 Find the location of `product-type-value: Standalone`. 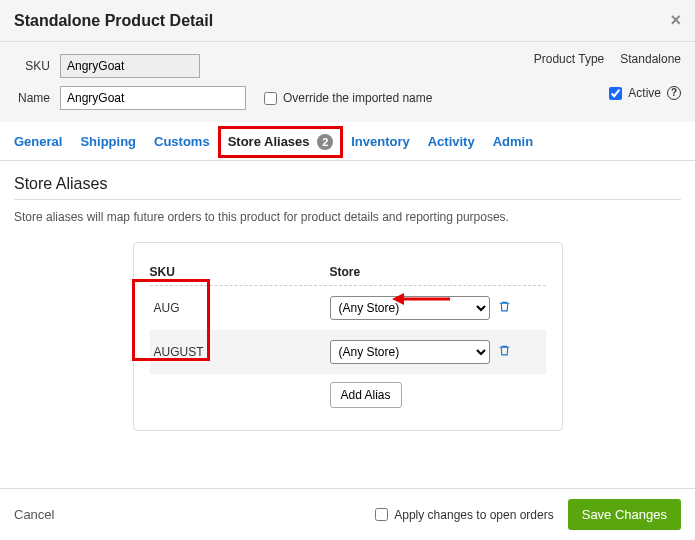

product-type-value: Standalone is located at coordinates (650, 59).